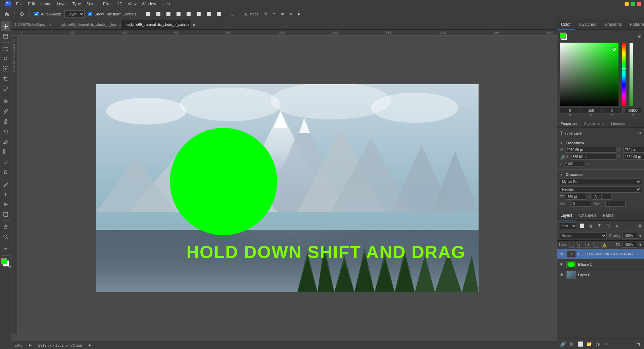 This screenshot has height=349, width=644. I want to click on move-tool, so click(6, 26).